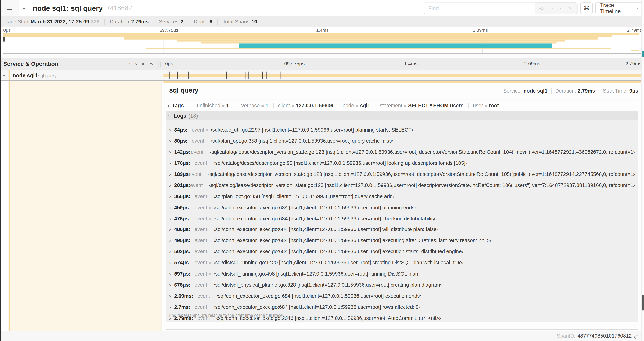  What do you see at coordinates (323, 44) in the screenshot?
I see `timeline-minimap` at bounding box center [323, 44].